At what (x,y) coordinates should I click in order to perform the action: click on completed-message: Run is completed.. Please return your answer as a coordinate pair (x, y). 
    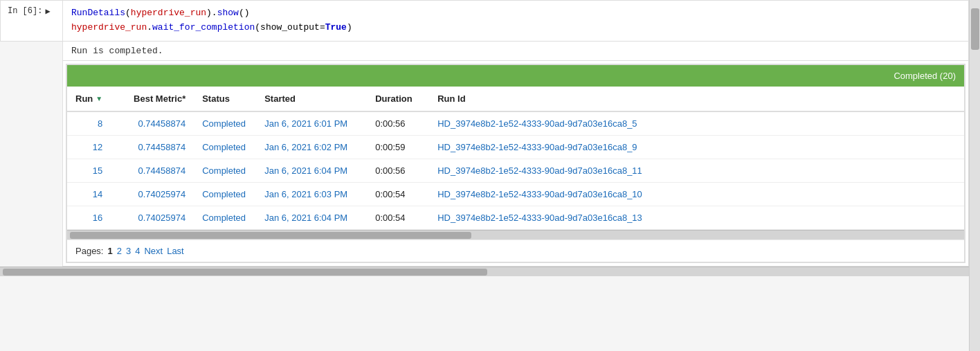
    Looking at the image, I should click on (118, 51).